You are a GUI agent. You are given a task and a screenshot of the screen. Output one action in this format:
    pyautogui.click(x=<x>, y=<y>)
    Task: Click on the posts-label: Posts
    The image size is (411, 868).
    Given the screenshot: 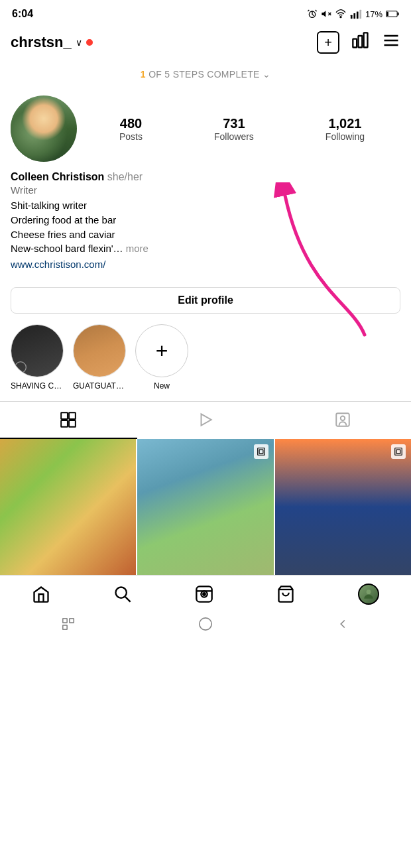 What is the action you would take?
    pyautogui.click(x=131, y=137)
    